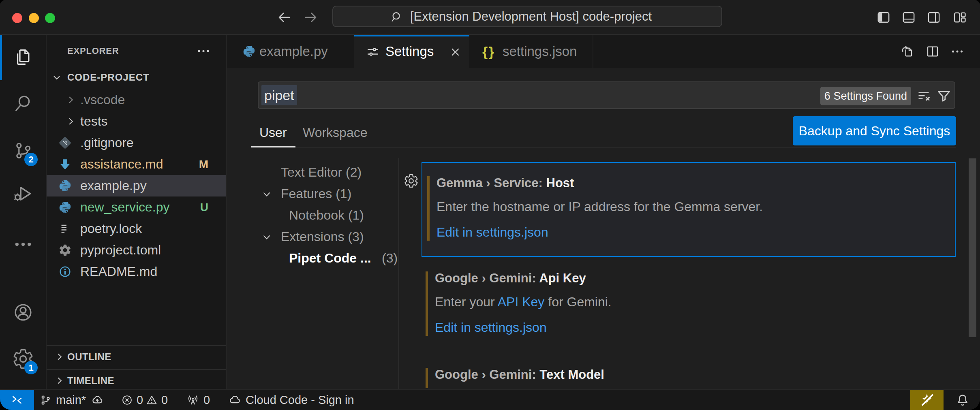  What do you see at coordinates (944, 96) in the screenshot?
I see `filter-settings-icon` at bounding box center [944, 96].